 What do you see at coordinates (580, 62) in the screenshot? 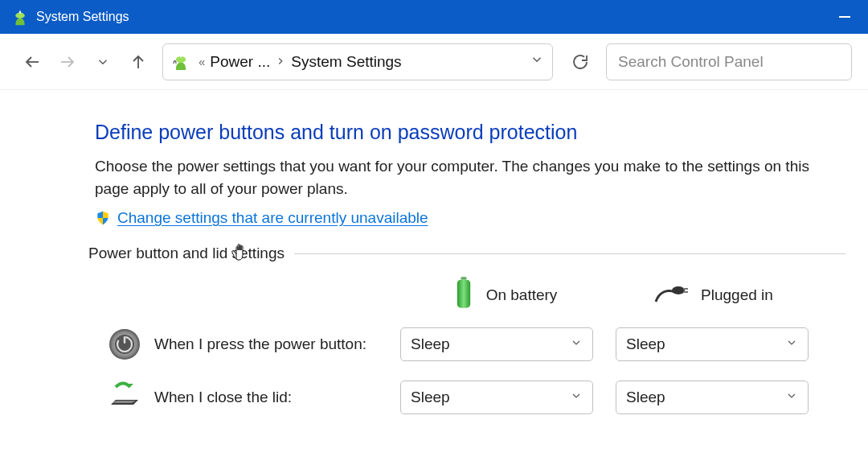
I see `refresh-button` at bounding box center [580, 62].